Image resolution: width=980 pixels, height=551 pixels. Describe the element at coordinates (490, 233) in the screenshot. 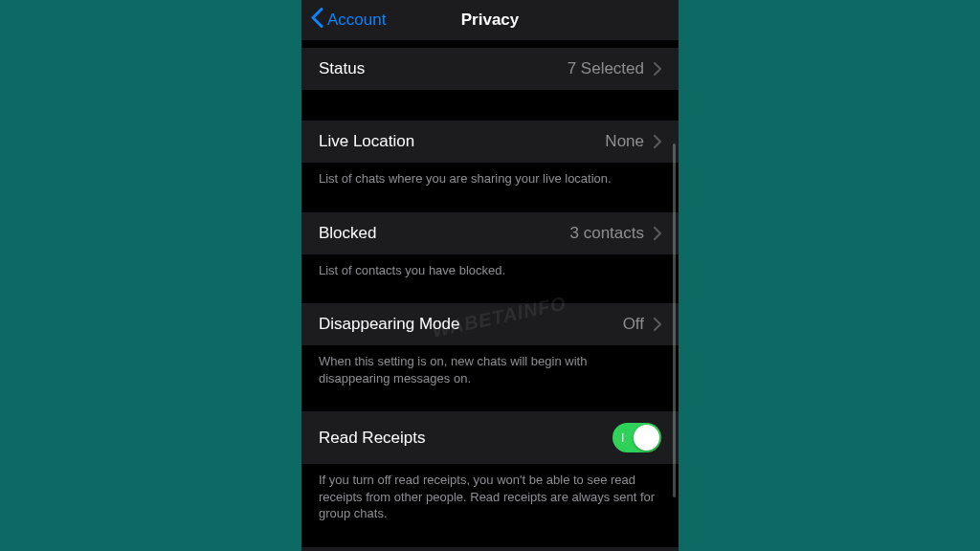

I see `row-blocked: Blocked 3 contacts` at that location.